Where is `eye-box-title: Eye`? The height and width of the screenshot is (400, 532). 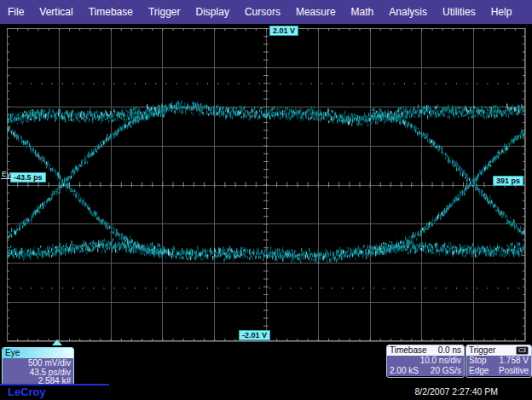
eye-box-title: Eye is located at coordinates (12, 353).